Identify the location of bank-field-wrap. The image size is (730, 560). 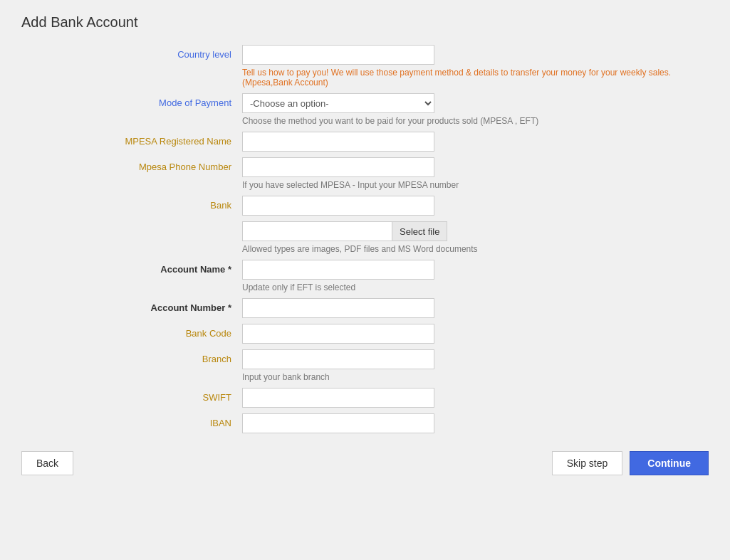
(476, 206).